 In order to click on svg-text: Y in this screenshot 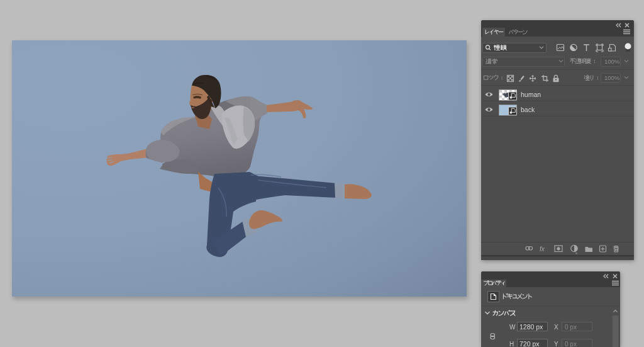, I will do `click(556, 344)`.